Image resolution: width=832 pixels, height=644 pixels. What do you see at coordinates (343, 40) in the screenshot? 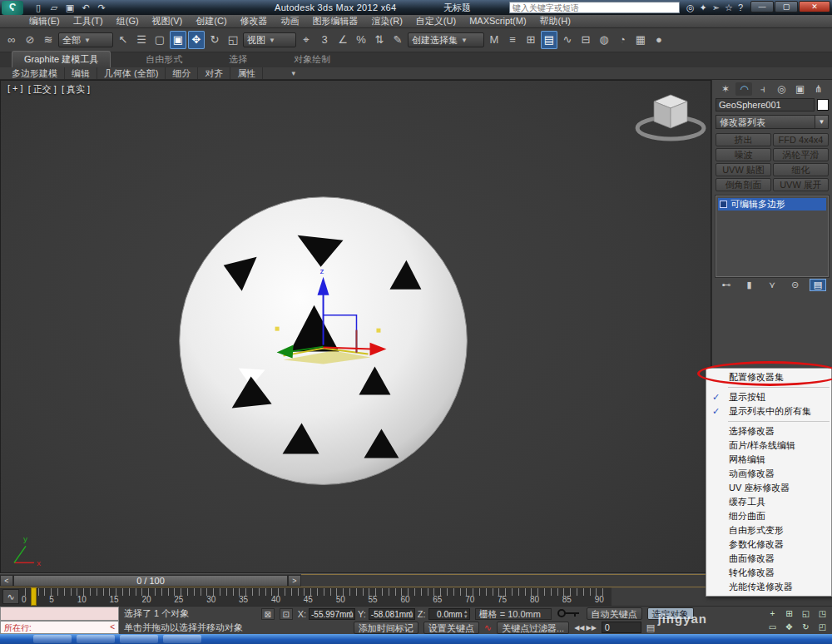
I see `angle-snap-icon: ∠` at bounding box center [343, 40].